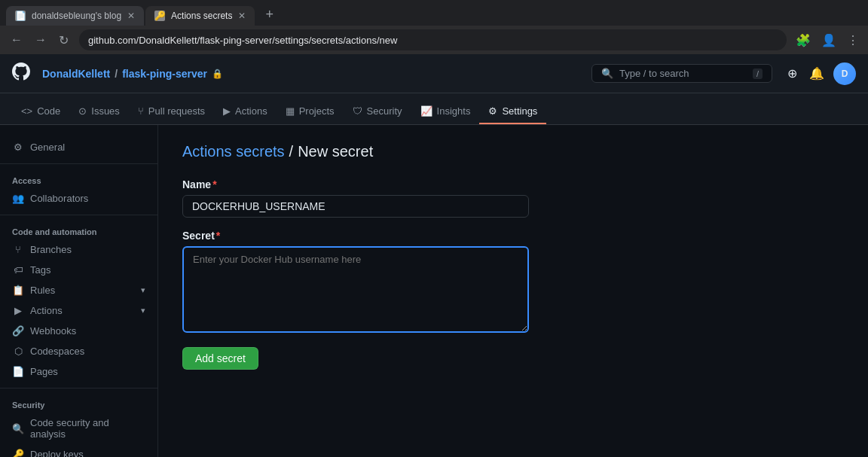  I want to click on repo-nav: <> Code ⊙ Issues ⑂ Pull requests ▶ Actio…, so click(434, 109).